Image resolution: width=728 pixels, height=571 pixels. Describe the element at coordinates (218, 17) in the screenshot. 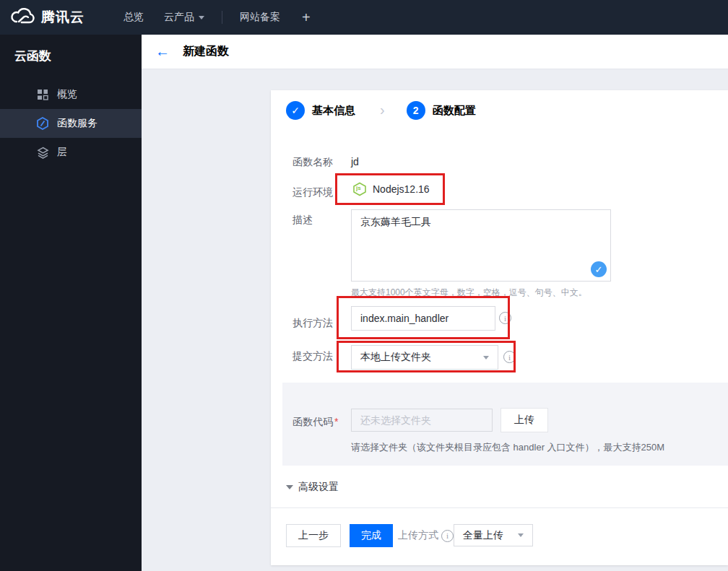

I see `nav-items: 总览 云产品 网站备案 +` at that location.